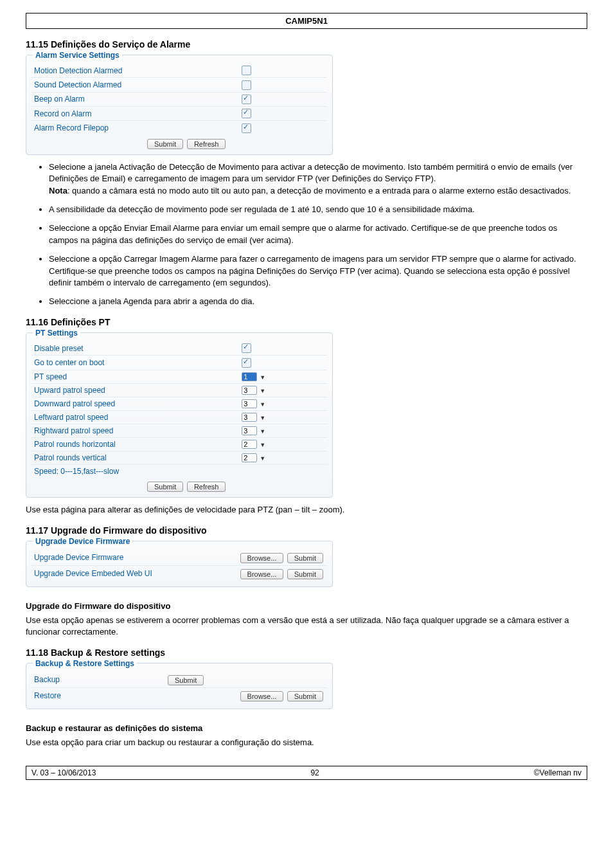 Image resolution: width=613 pixels, height=868 pixels. Describe the element at coordinates (249, 417) in the screenshot. I see `leftward-patrol-select: 3` at that location.